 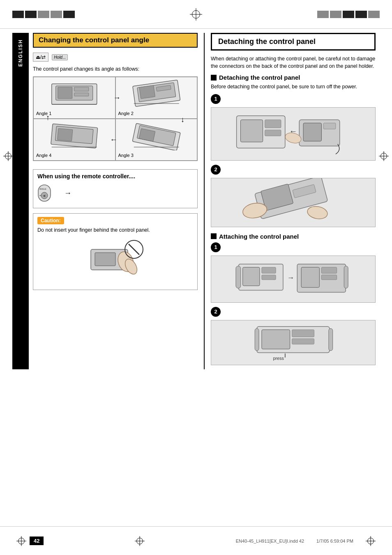 What do you see at coordinates (74, 98) in the screenshot?
I see `angle-1-cell: Angle 1 →` at bounding box center [74, 98].